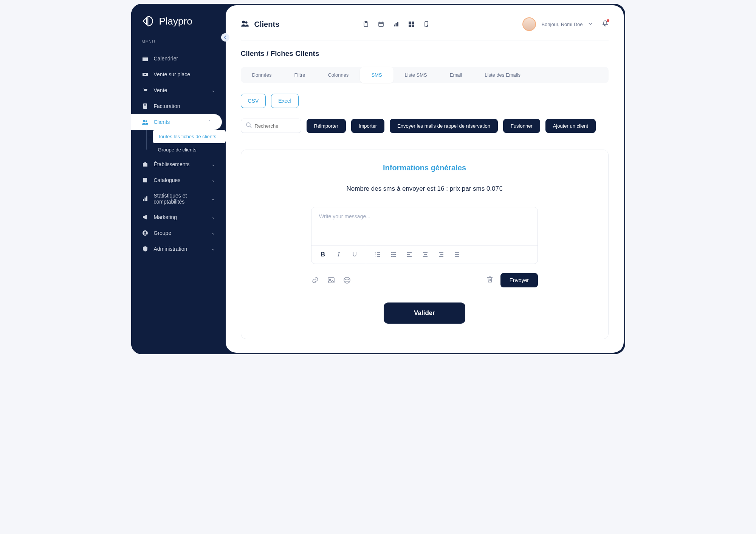 The width and height of the screenshot is (756, 534). What do you see at coordinates (172, 164) in the screenshot?
I see `nav-label: Établissements` at bounding box center [172, 164].